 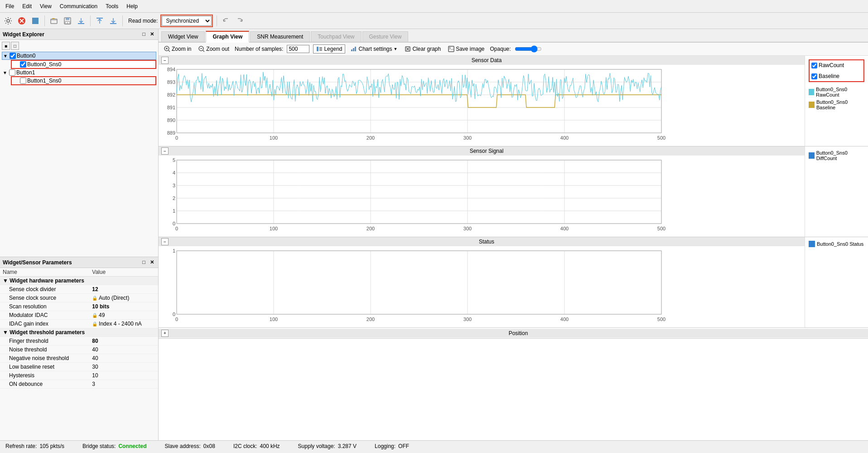 What do you see at coordinates (112, 6) in the screenshot?
I see `menu-tools: Tools` at bounding box center [112, 6].